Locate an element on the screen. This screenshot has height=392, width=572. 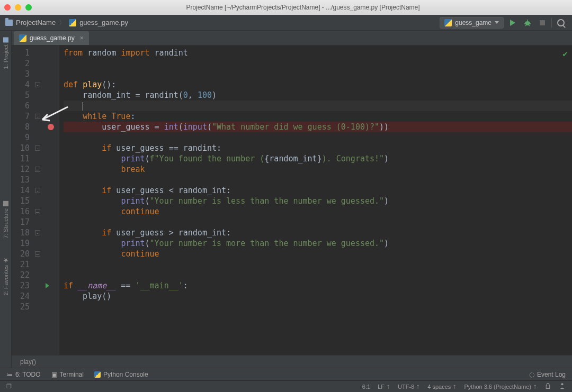
status-caret-pos: 6:1 is located at coordinates (367, 387).